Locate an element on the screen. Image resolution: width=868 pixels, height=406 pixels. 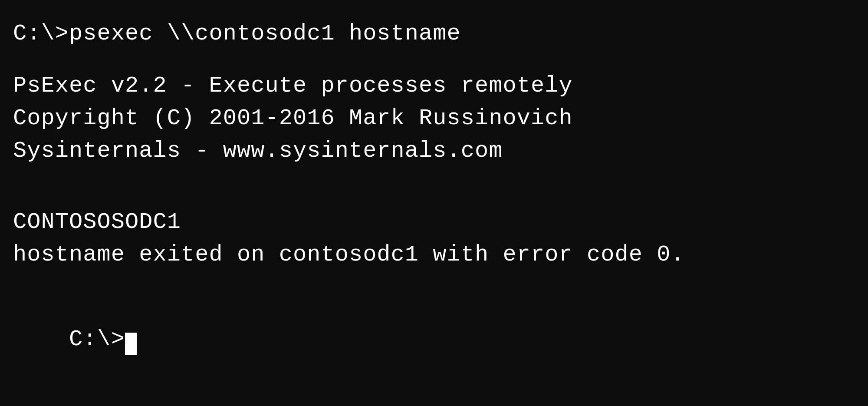
cursor-blink is located at coordinates (131, 344).